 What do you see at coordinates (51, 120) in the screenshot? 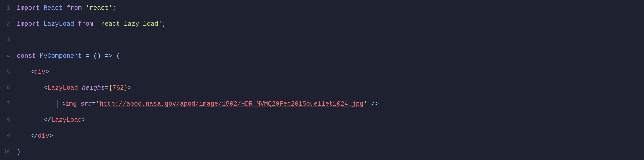
I see `code-content: </LazyLoad>` at bounding box center [51, 120].